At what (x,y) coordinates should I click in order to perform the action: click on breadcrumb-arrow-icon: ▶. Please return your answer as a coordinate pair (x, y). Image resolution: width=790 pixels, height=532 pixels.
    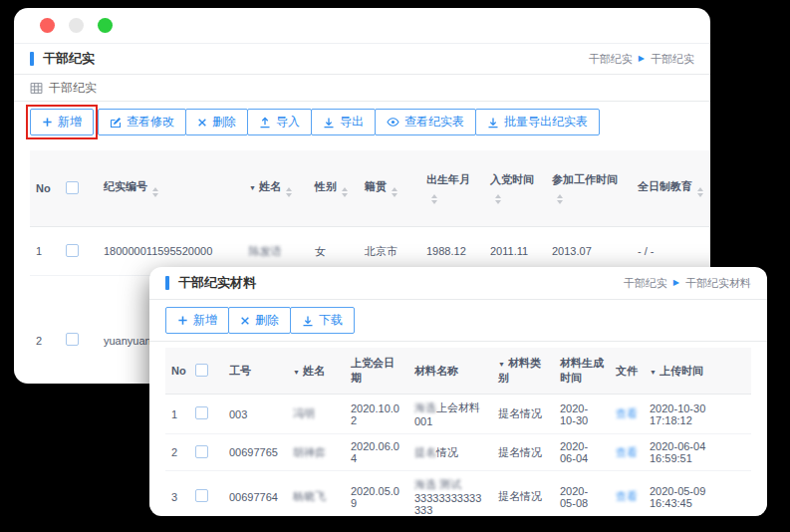
    Looking at the image, I should click on (642, 59).